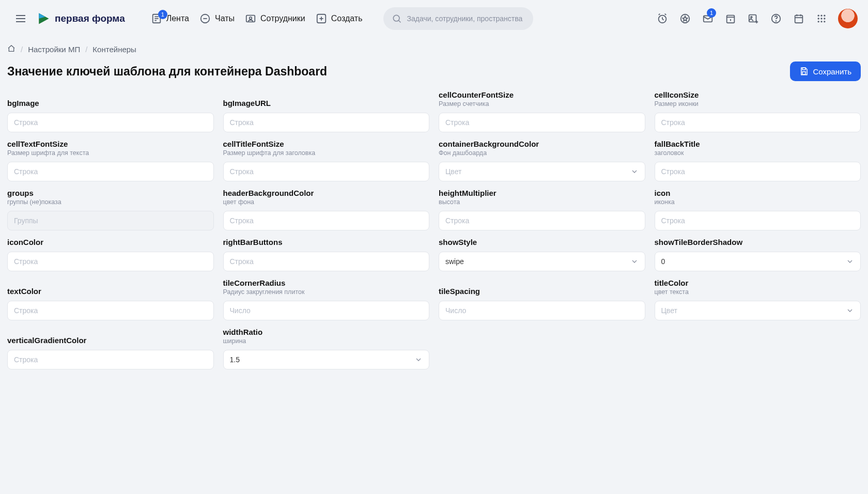 Image resolution: width=868 pixels, height=494 pixels. I want to click on select-placeholder: Цвет, so click(454, 172).